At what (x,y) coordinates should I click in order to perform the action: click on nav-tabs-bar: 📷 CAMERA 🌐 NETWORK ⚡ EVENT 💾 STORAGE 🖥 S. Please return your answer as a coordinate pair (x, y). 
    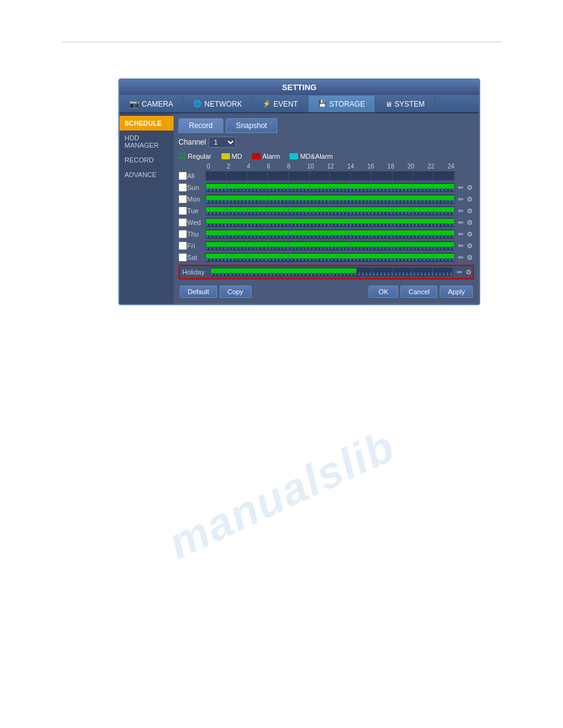
    Looking at the image, I should click on (299, 104).